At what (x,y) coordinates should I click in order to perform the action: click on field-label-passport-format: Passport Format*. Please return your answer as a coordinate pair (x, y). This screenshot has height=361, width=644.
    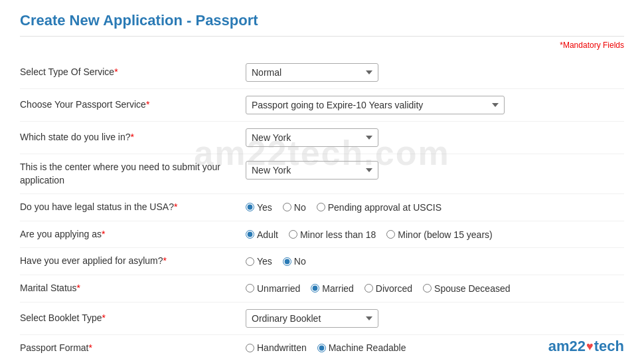
    Looking at the image, I should click on (133, 348).